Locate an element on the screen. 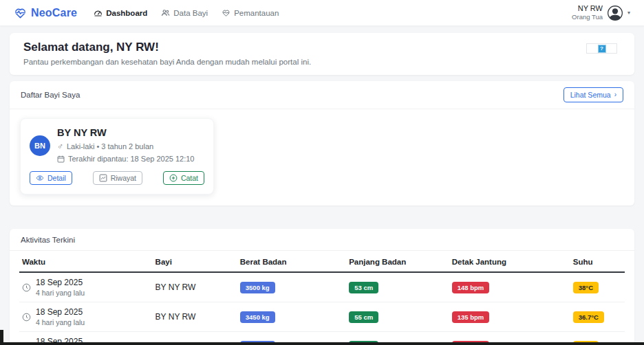 The height and width of the screenshot is (345, 644). heart-rate-badge: 135 bpm is located at coordinates (471, 318).